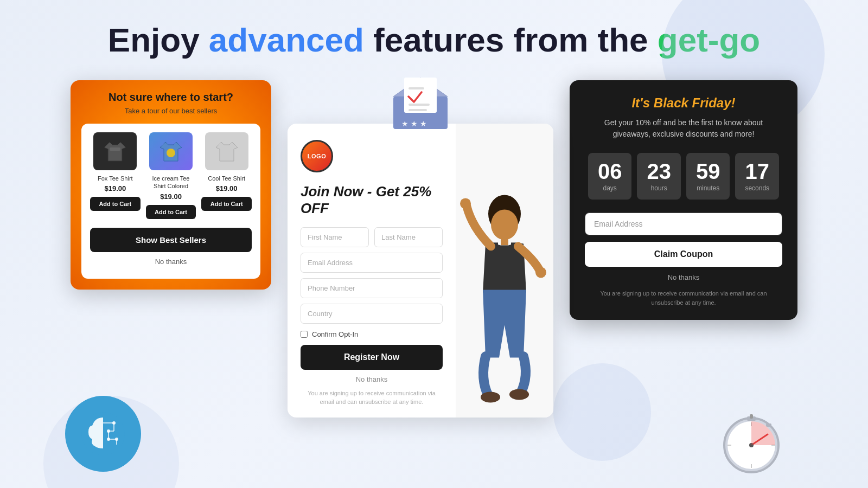  Describe the element at coordinates (317, 156) in the screenshot. I see `logo-circle: LOGO` at that location.